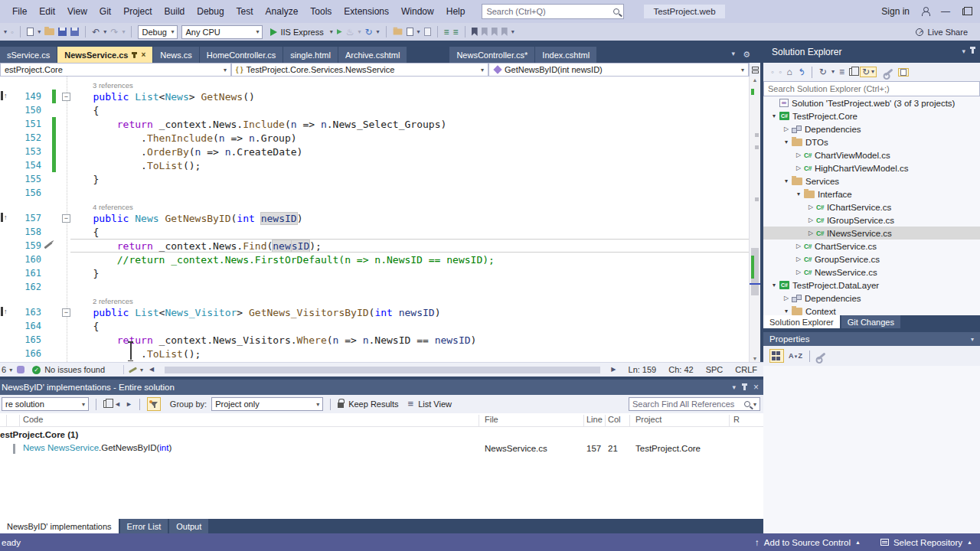 The height and width of the screenshot is (551, 980). I want to click on sign-in-link: Sign in, so click(896, 11).